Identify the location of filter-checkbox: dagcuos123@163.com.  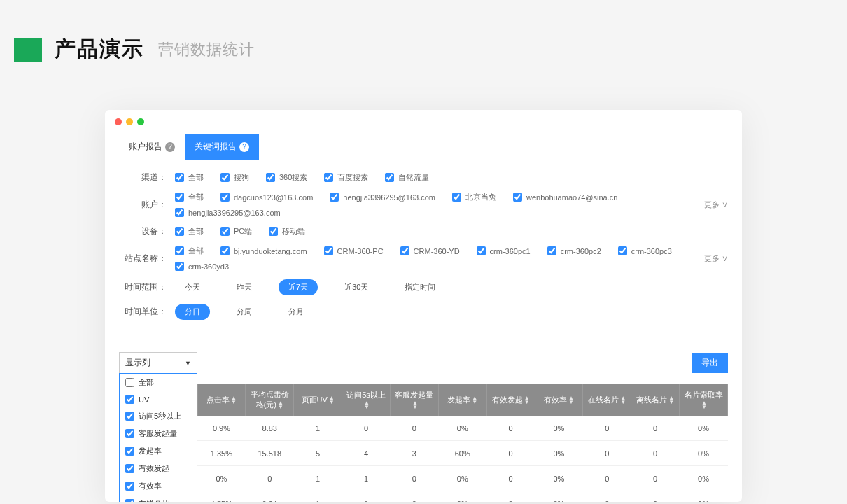
(267, 197).